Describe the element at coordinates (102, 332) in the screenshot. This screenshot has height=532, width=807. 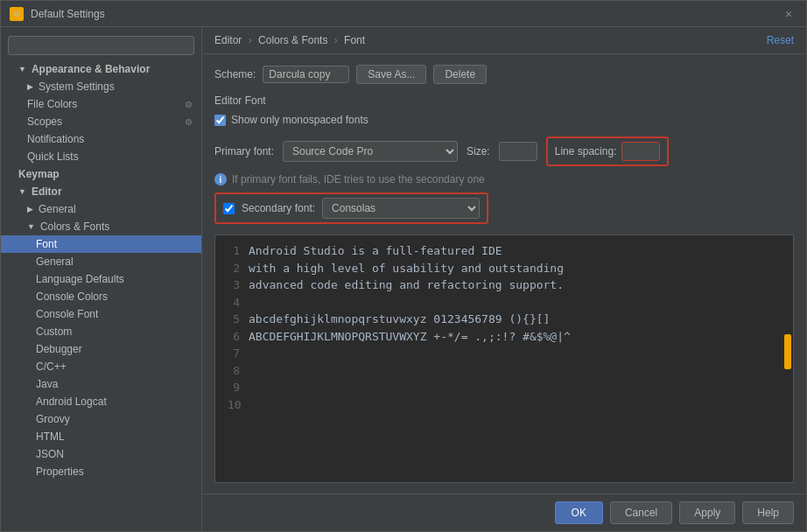
I see `sidebar-item-custom: Custom` at that location.